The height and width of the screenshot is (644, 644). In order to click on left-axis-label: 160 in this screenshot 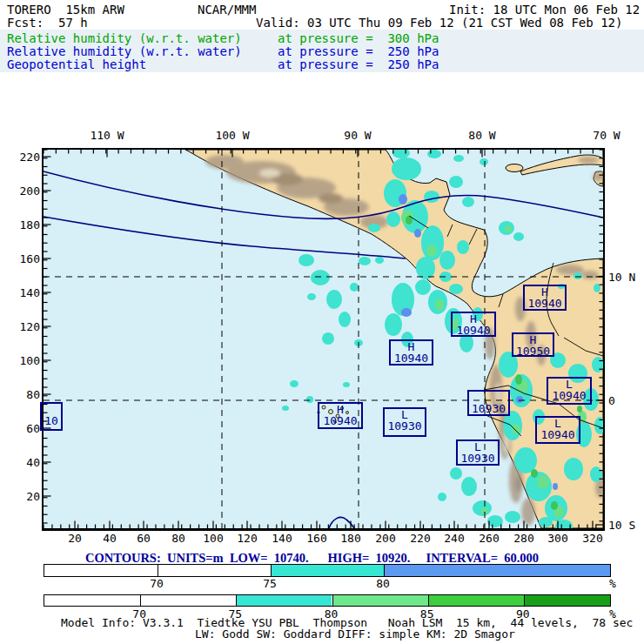, I will do `click(24, 259)`.